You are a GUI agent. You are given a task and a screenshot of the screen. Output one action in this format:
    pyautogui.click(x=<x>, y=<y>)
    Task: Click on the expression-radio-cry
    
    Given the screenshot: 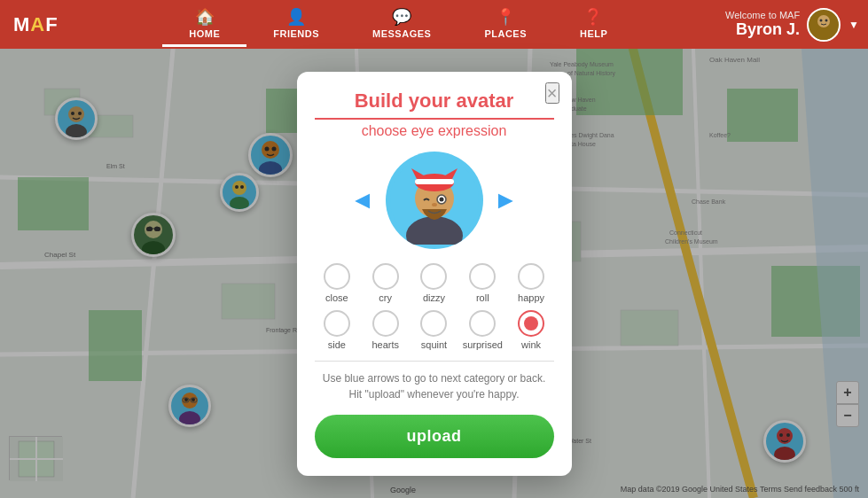 What is the action you would take?
    pyautogui.click(x=386, y=276)
    